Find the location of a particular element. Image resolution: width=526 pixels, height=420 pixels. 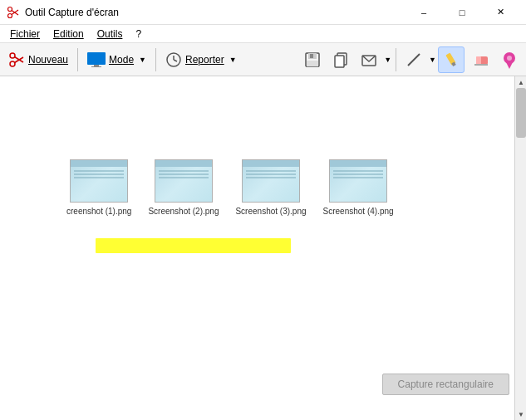

line-dropdown-arrow: ▼ is located at coordinates (432, 60).